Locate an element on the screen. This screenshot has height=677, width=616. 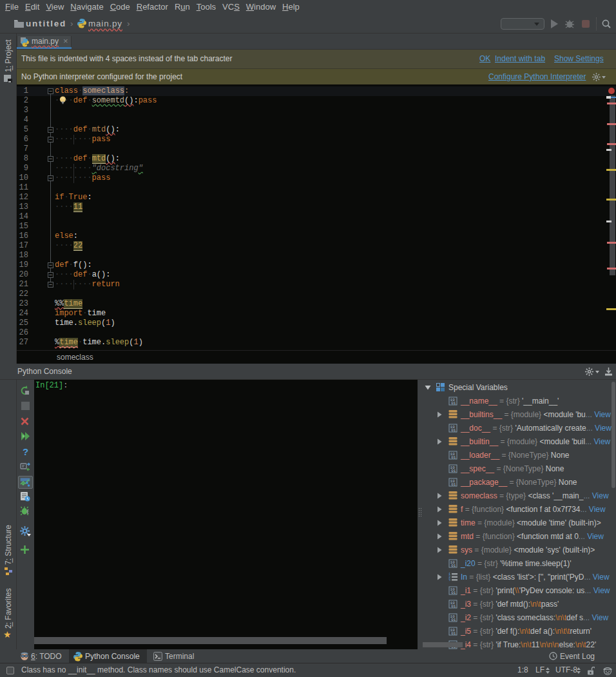
svg-text: 3 is located at coordinates (450, 580).